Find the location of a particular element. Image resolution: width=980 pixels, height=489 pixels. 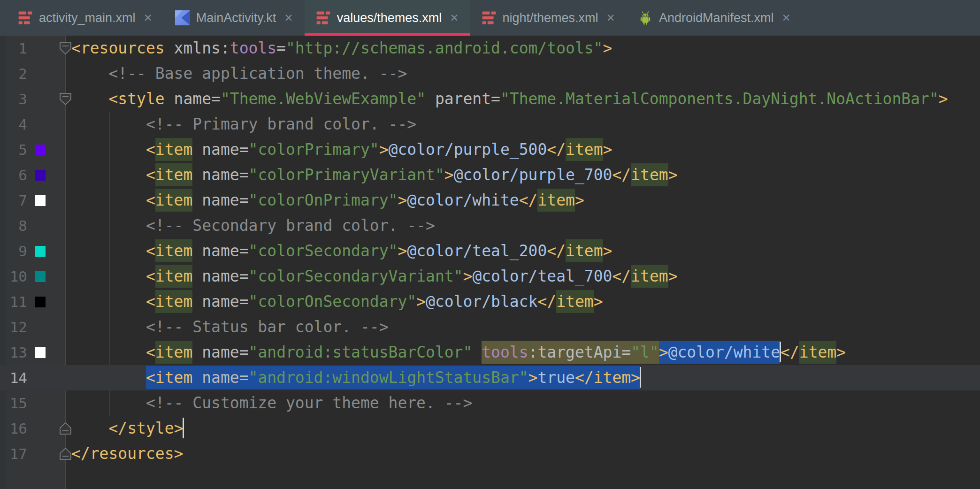

code-text: <!-- Status bar color. --> is located at coordinates (227, 327).